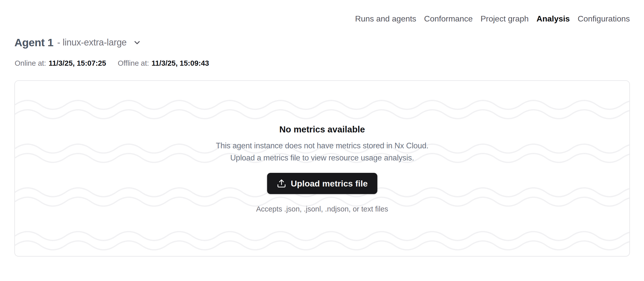  I want to click on top-nav: Runs and agents Conformance Project grap…, so click(492, 19).